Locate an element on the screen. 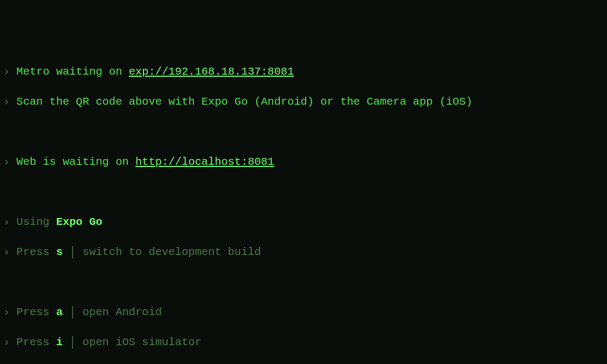 The width and height of the screenshot is (607, 364). cmd-desc: open iOS simulator is located at coordinates (142, 343).